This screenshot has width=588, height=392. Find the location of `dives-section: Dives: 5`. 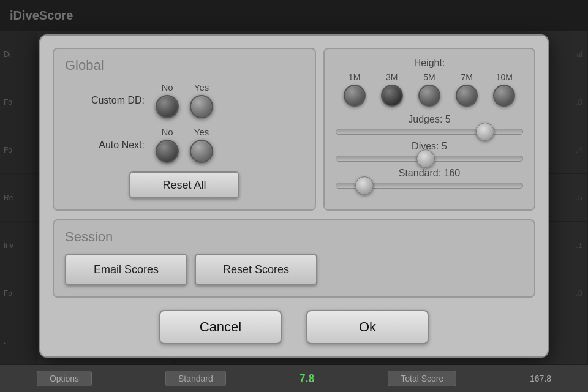

dives-section: Dives: 5 is located at coordinates (429, 151).